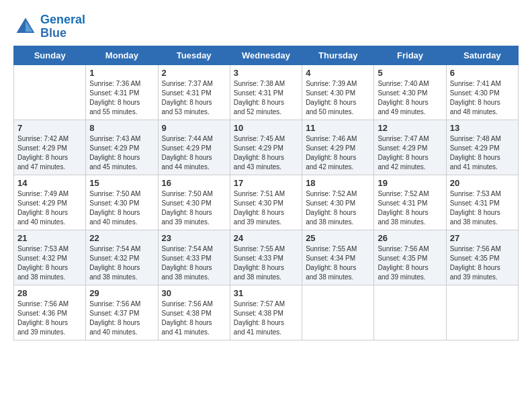  Describe the element at coordinates (482, 208) in the screenshot. I see `day-info: Sunrise: 7:53 AM Sunset: 4:31 PM Dayligh…` at that location.